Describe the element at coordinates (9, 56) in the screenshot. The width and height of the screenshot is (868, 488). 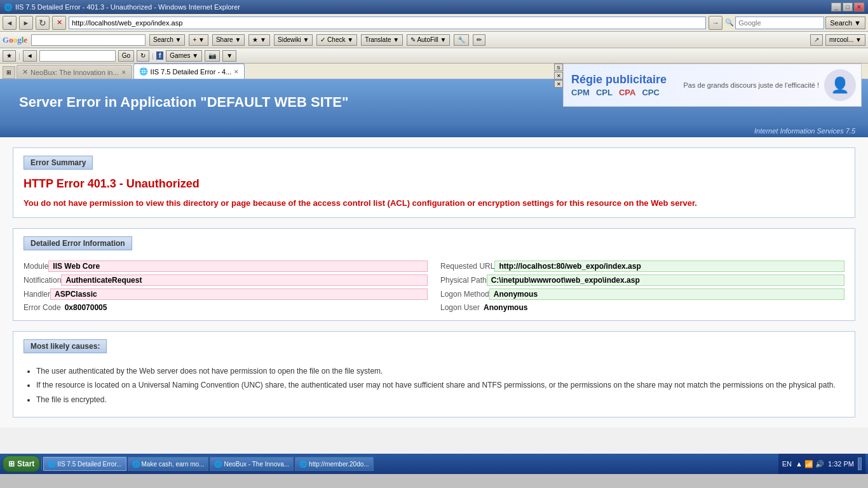
I see `favorites-star: ★` at that location.